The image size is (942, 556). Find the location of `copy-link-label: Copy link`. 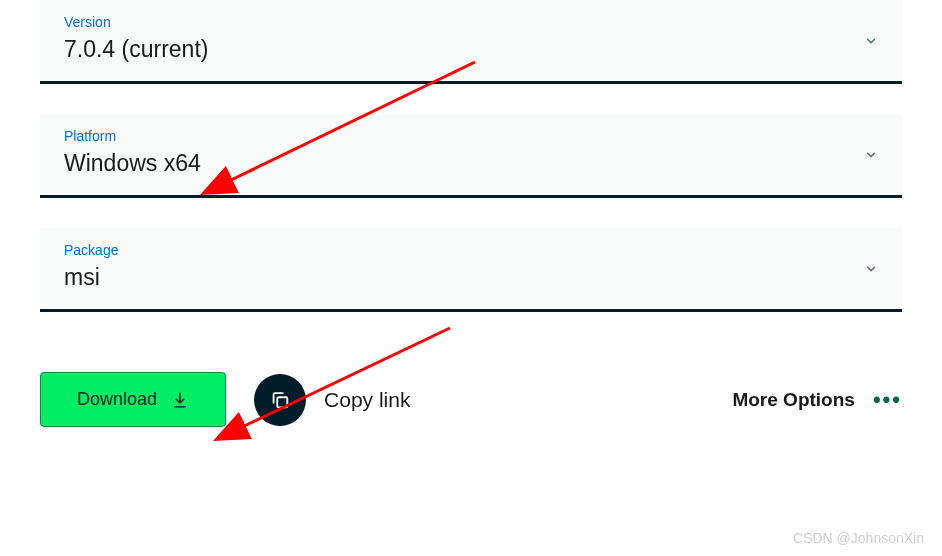

copy-link-label: Copy link is located at coordinates (367, 400).